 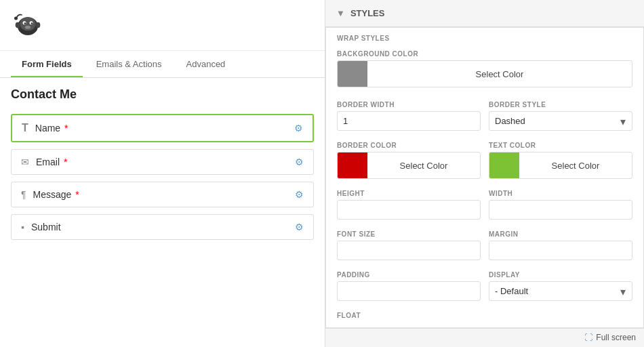 What do you see at coordinates (340, 14) in the screenshot?
I see `collapse-arrow-icon: ▼` at bounding box center [340, 14].